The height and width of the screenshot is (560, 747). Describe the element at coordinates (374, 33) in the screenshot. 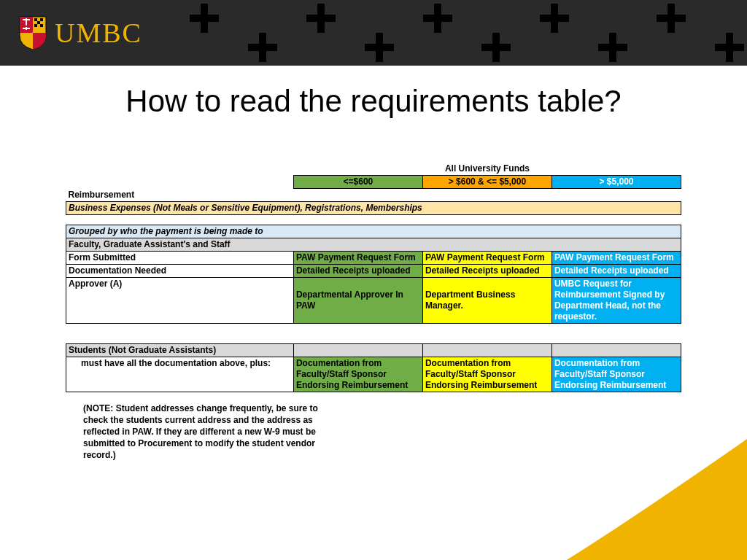

I see `logo: UMBC` at that location.